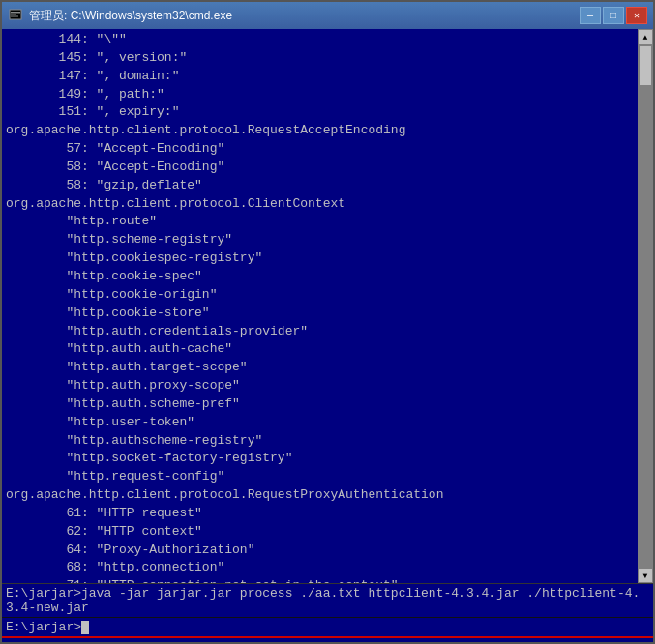 The width and height of the screenshot is (655, 644). I want to click on scrollbar-track, so click(645, 306).